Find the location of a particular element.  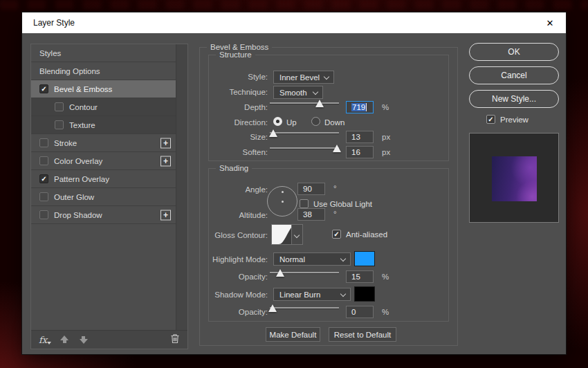

background-blur-texture is located at coordinates (294, 5).